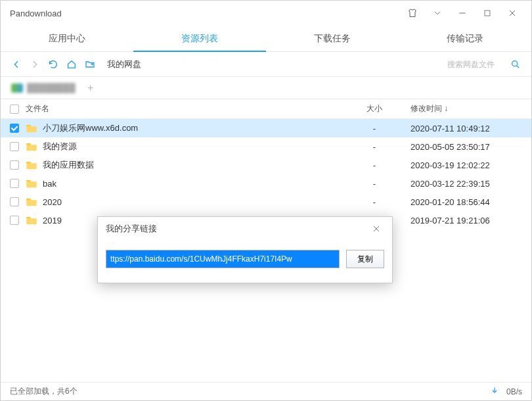 The height and width of the screenshot is (401, 532). Describe the element at coordinates (266, 39) in the screenshot. I see `main-tabs: 应用中心 资源列表 下载任务 传输记录` at that location.